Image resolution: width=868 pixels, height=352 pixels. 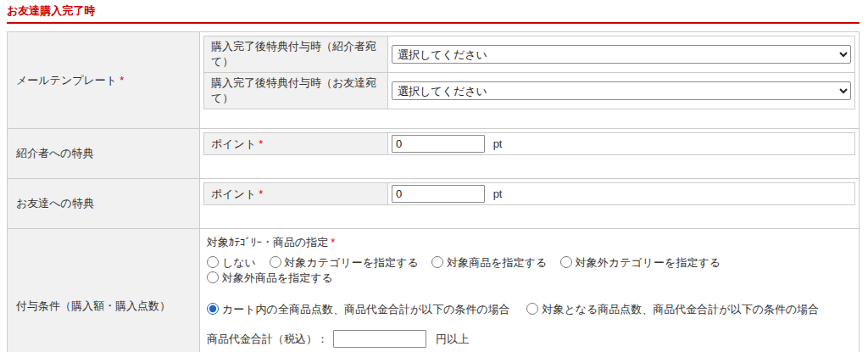 What do you see at coordinates (622, 144) in the screenshot?
I see `referrer-point-input-cell: pt` at bounding box center [622, 144].